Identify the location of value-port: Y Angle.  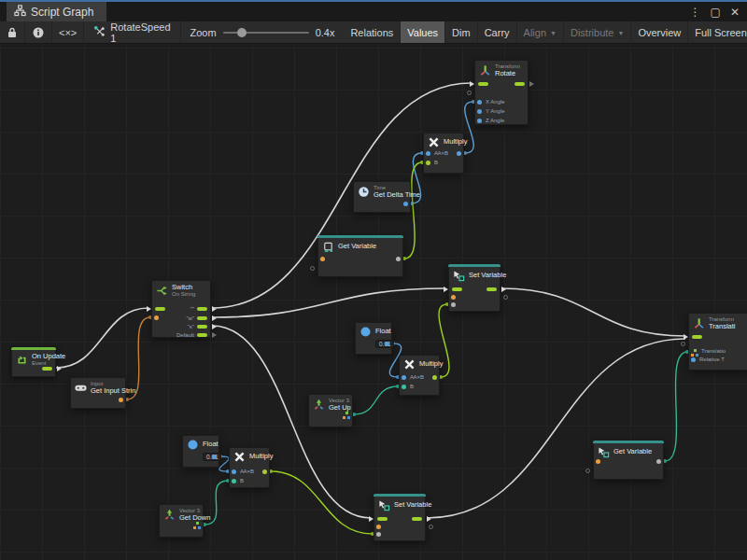
(480, 112).